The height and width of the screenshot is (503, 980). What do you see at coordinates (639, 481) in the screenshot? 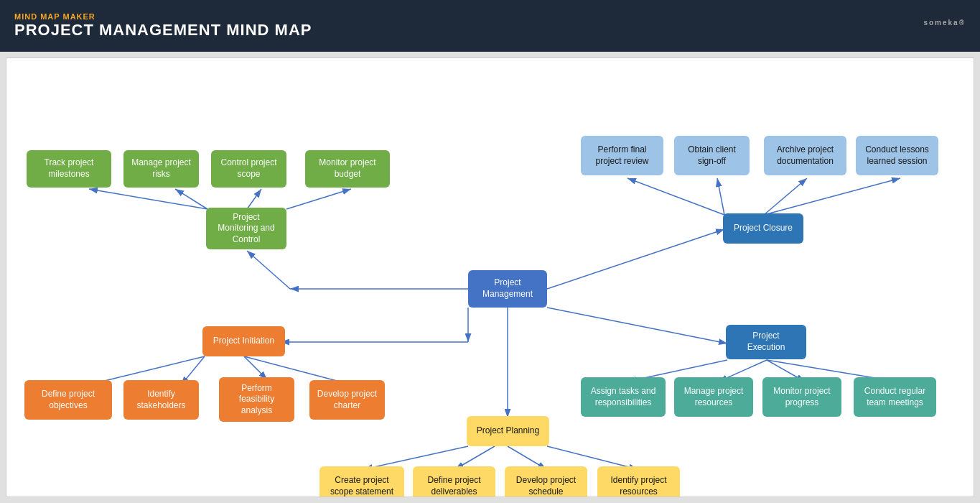
I see `node-identify-resources: Identify project resources` at bounding box center [639, 481].